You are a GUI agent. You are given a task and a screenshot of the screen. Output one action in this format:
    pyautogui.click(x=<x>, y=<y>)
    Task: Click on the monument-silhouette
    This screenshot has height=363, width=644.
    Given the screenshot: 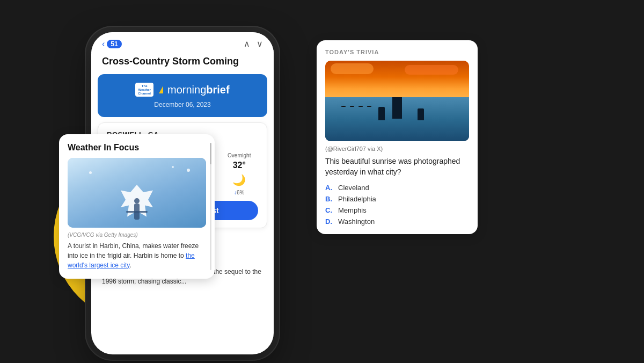 What is the action you would take?
    pyautogui.click(x=397, y=108)
    